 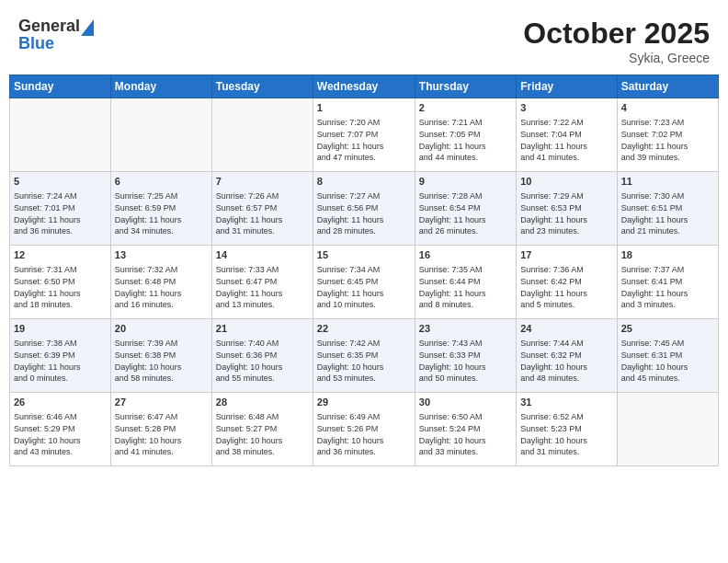 What do you see at coordinates (364, 430) in the screenshot?
I see `calendar-week-row: 26Sunrise: 6:46 AM Sunset: 5:29 PM Dayli…` at bounding box center [364, 430].